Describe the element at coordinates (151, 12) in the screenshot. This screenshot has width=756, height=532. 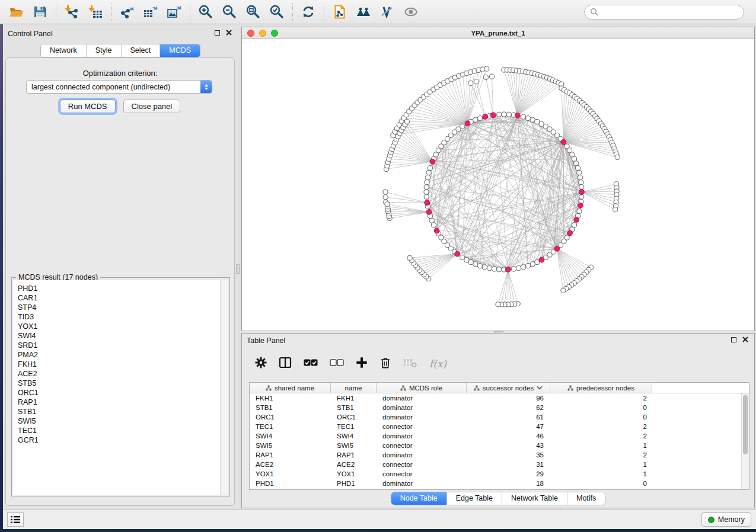
I see `export-table-button` at that location.